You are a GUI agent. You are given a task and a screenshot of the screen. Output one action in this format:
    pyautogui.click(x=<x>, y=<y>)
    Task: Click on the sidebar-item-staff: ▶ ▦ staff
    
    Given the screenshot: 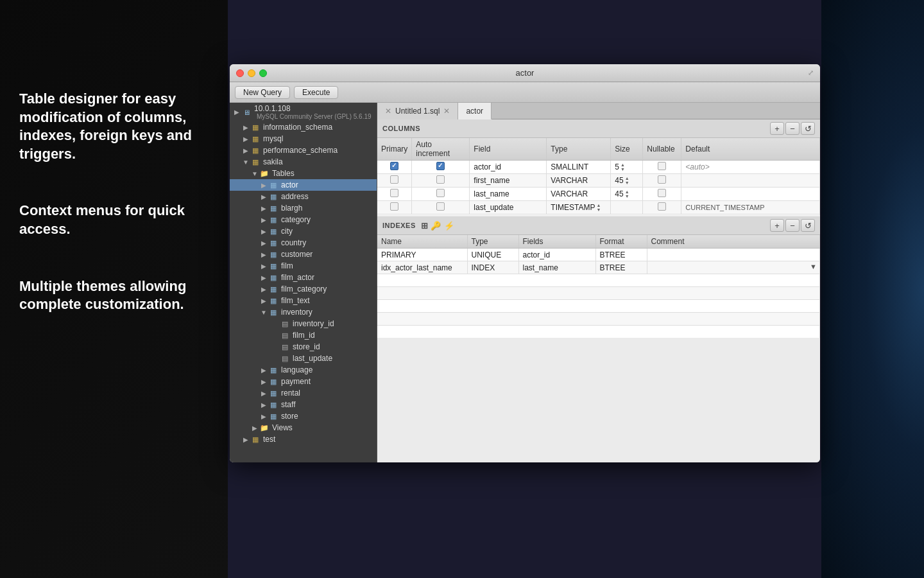 What is the action you would take?
    pyautogui.click(x=303, y=405)
    